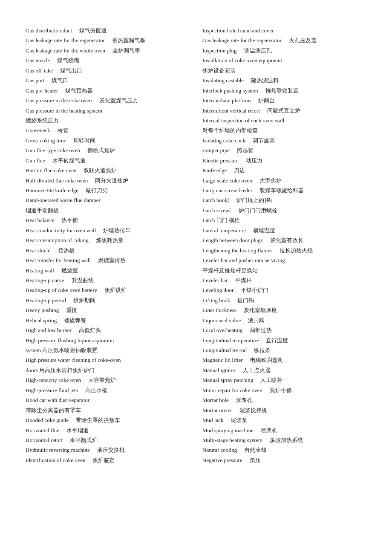  I want to click on entry-chinese: 横墙温度, so click(262, 230).